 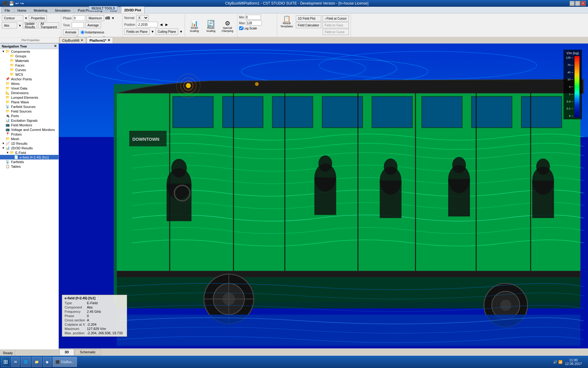 I want to click on taskbar-cst: ⬛ CityBus..., so click(x=65, y=362).